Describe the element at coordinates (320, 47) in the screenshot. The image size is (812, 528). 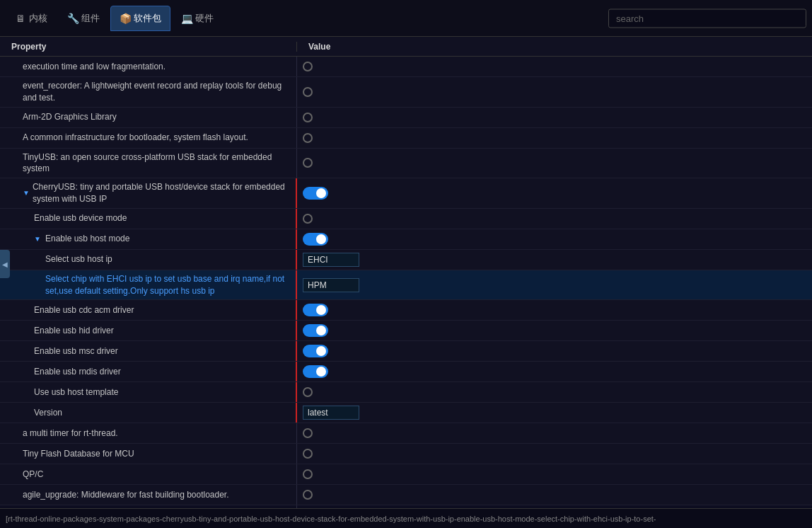
I see `value-column-header: Value` at that location.